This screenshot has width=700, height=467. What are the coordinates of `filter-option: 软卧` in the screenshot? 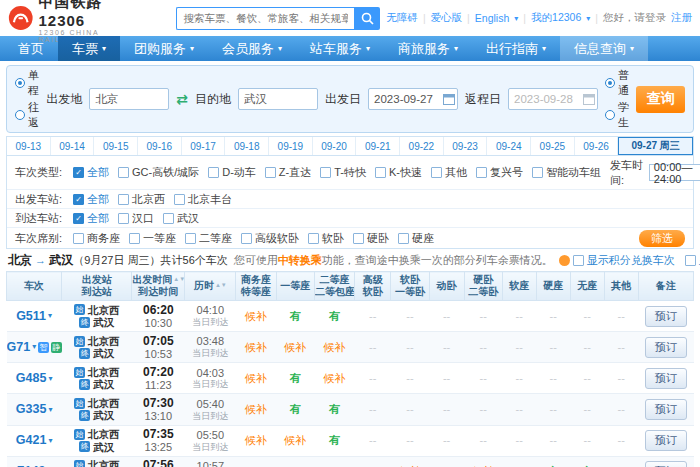 It's located at (326, 238).